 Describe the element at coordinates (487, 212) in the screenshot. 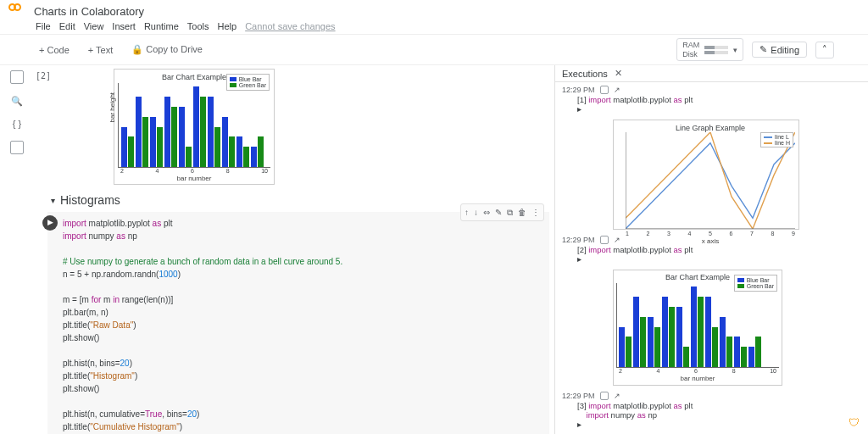

I see `link-icon: ⇔` at that location.